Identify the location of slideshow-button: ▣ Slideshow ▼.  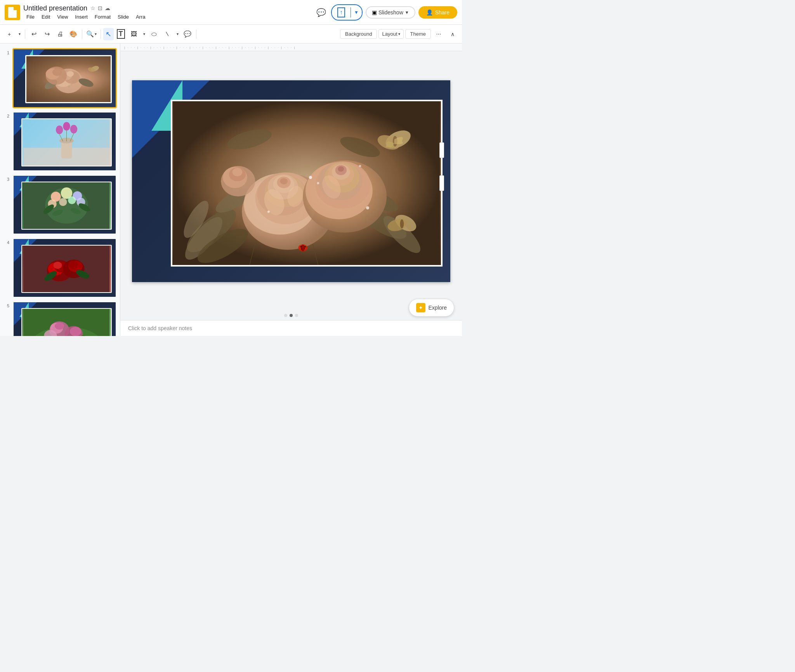
(391, 12).